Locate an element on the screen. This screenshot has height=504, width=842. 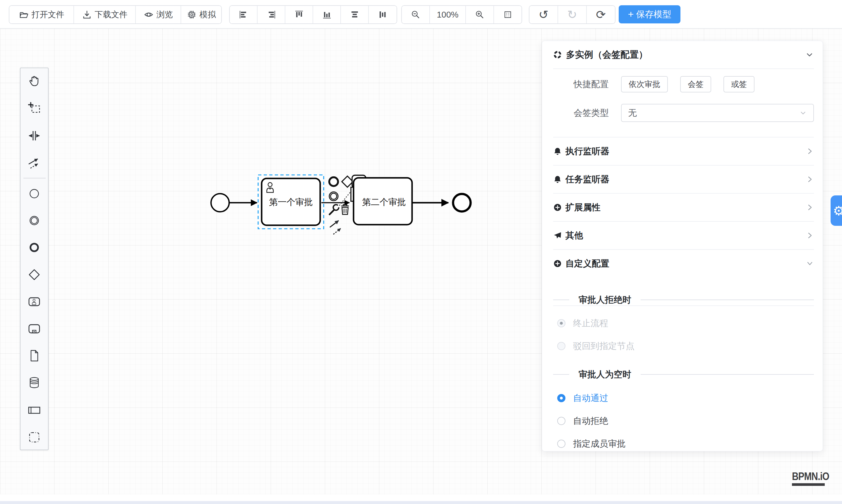
gateway-icon is located at coordinates (34, 274).